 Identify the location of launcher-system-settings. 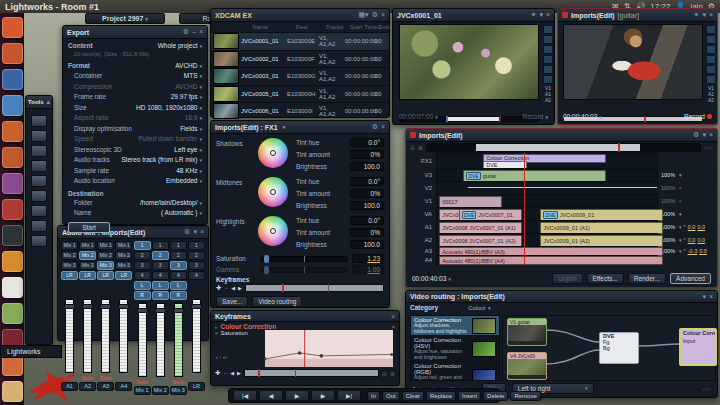
(12, 210).